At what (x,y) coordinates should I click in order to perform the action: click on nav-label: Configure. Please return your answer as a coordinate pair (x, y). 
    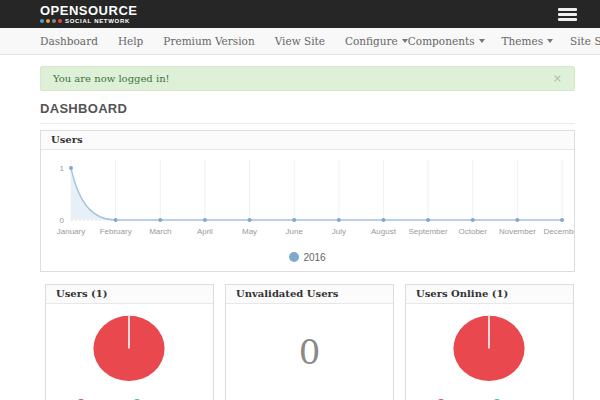
    Looking at the image, I should click on (372, 41).